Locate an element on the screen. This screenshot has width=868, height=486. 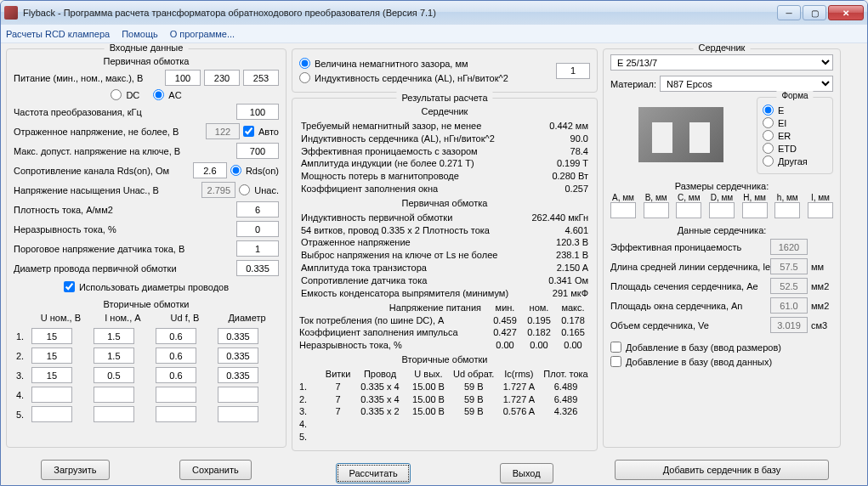
freq-label: Частота преобразования, кГц is located at coordinates (123, 112).